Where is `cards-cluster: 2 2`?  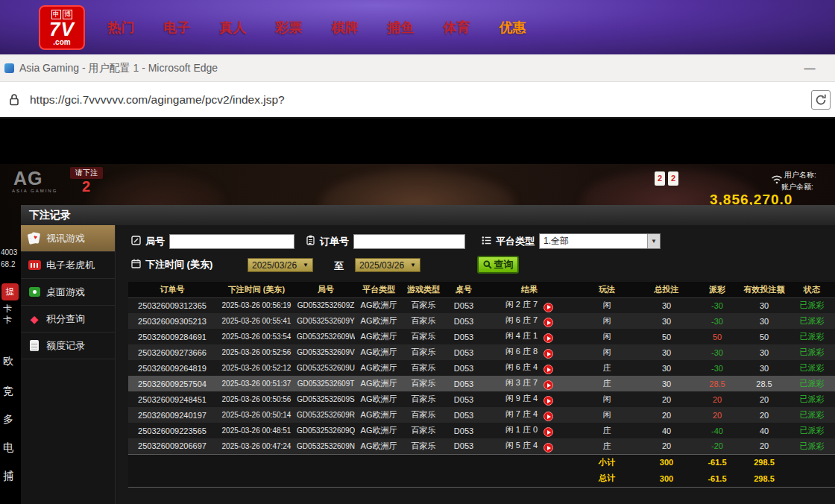 cards-cluster: 2 2 is located at coordinates (667, 179).